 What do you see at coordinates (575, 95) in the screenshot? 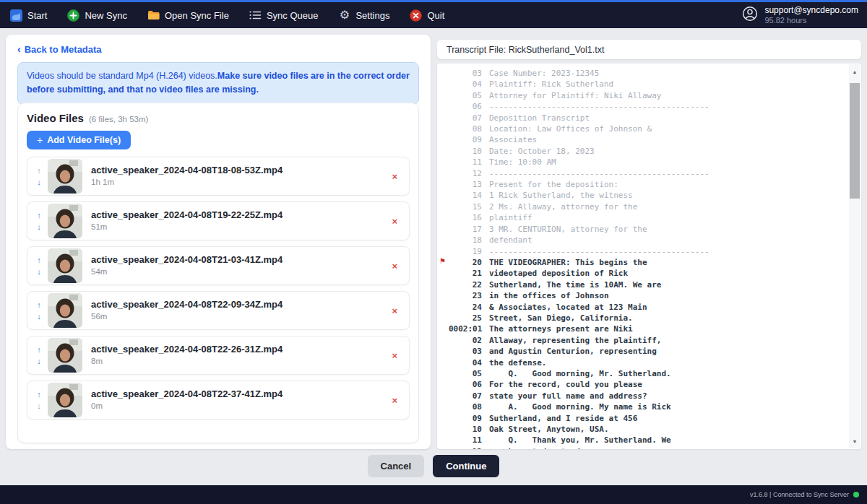
I see `transcript-line-text: Attorney for Plaintiff: Niki Allaway` at bounding box center [575, 95].